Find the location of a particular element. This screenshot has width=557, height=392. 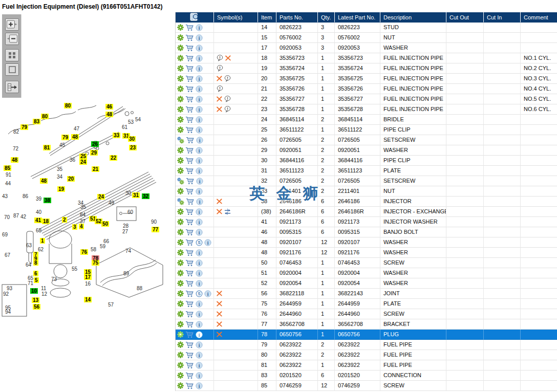

part-callout: 57 is located at coordinates (111, 305).